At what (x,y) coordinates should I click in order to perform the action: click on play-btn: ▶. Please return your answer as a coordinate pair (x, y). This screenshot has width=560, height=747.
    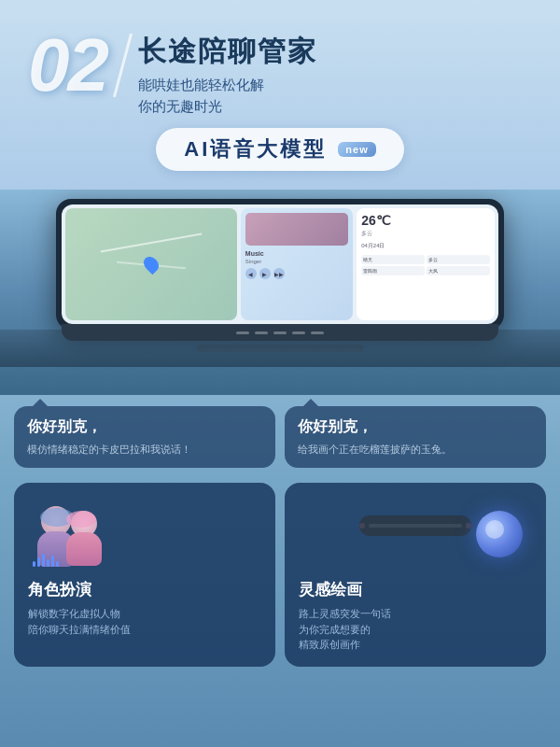
    Looking at the image, I should click on (265, 274).